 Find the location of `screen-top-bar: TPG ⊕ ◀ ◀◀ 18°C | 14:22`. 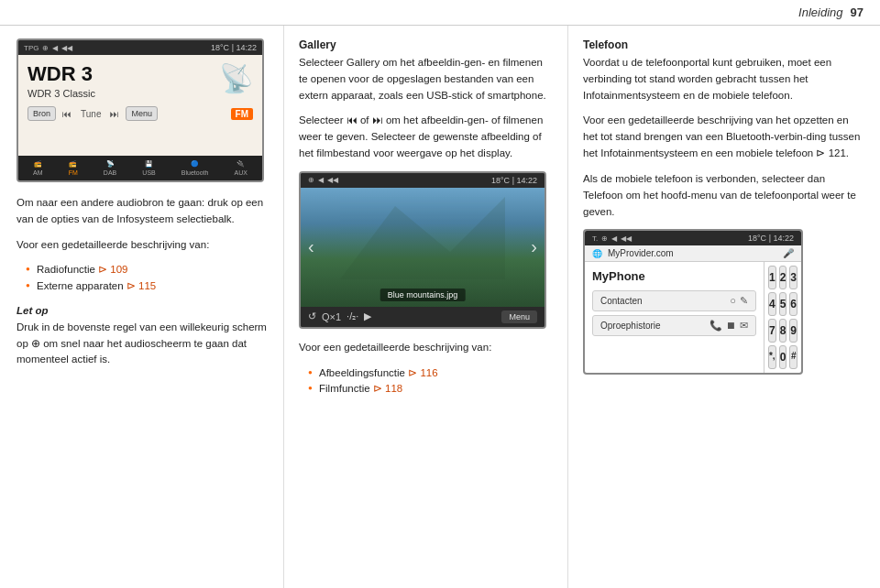

screen-top-bar: TPG ⊕ ◀ ◀◀ 18°C | 14:22 is located at coordinates (140, 48).